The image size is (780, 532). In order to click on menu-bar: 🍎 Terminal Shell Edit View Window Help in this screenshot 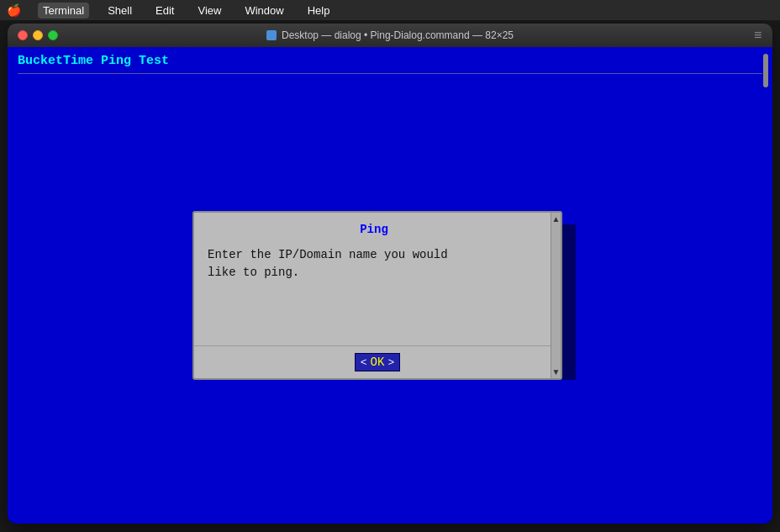, I will do `click(390, 10)`.